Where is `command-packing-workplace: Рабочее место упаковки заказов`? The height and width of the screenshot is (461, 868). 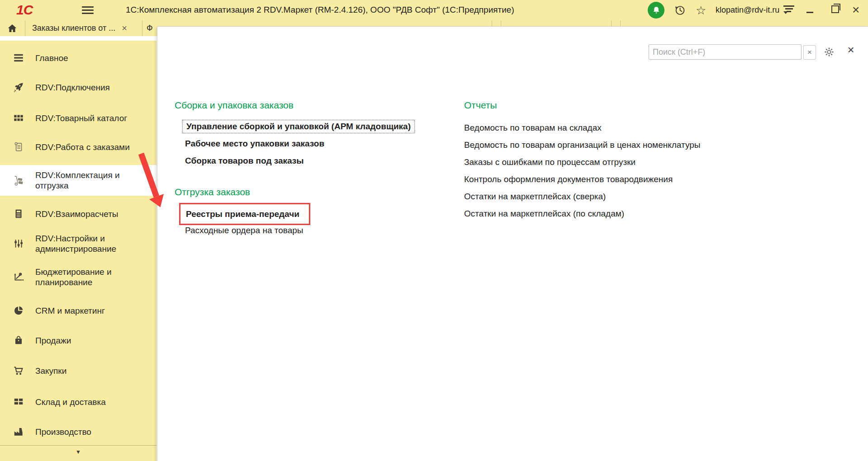 command-packing-workplace: Рабочее место упаковки заказов is located at coordinates (255, 144).